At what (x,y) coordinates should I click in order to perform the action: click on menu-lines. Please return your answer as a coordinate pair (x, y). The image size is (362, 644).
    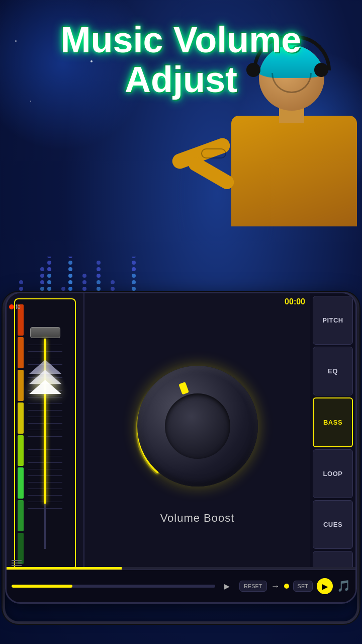
    Looking at the image, I should click on (17, 563).